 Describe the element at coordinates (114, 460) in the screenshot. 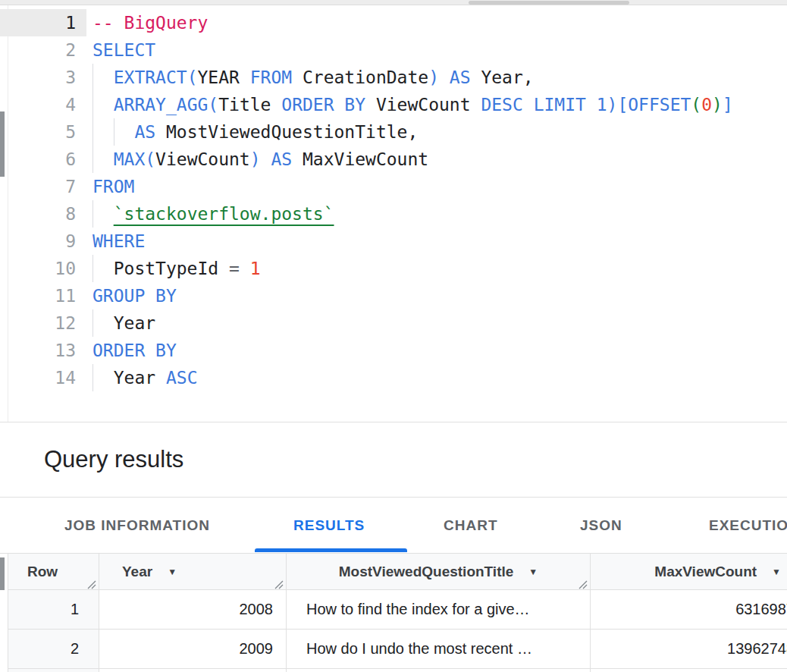

I see `query-results-title: Query results` at that location.